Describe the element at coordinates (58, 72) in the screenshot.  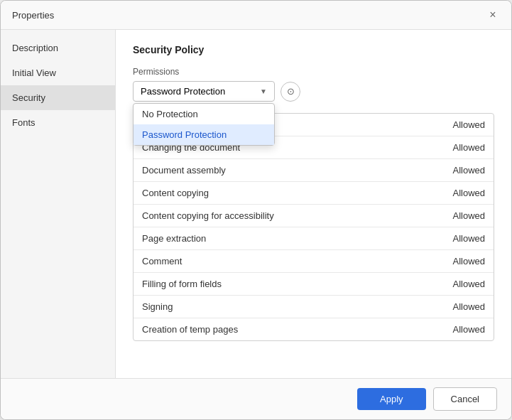
I see `sidebar-item-initial-view: Initial View` at that location.